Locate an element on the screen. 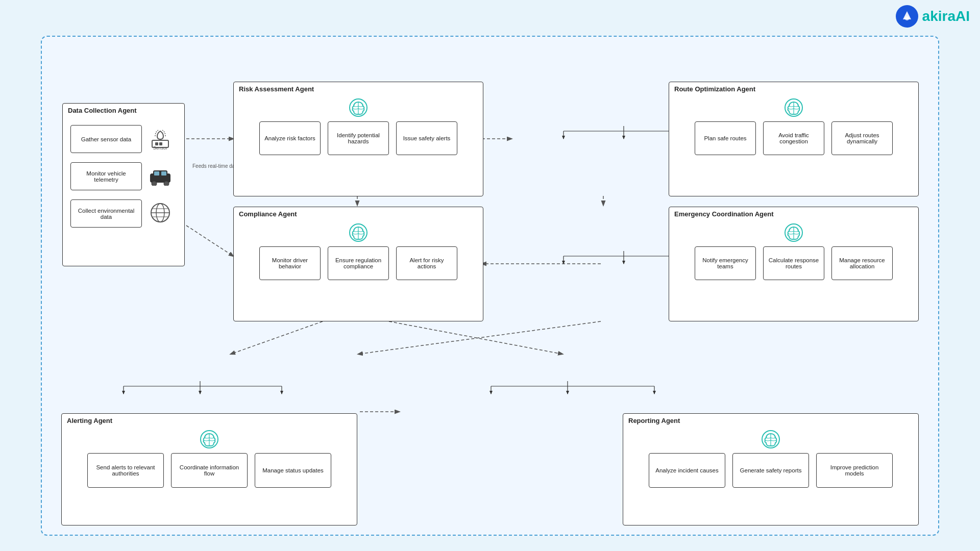  send-alerts-task: Send alerts to relevant authorities is located at coordinates (126, 470).